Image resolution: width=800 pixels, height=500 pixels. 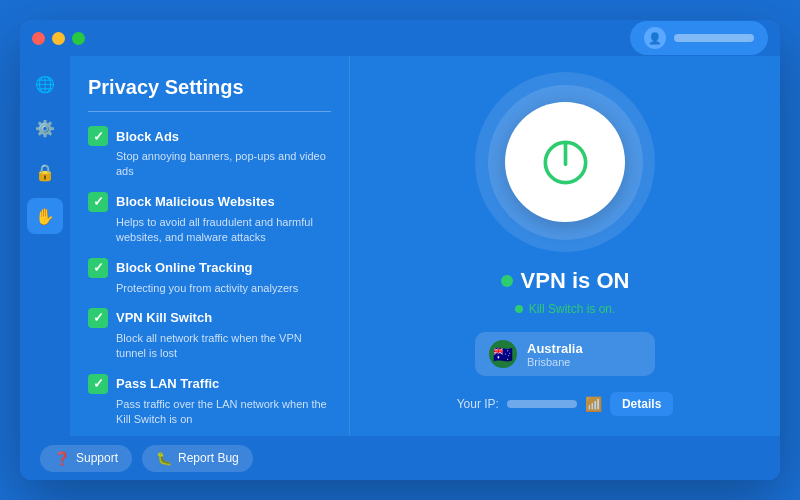 What do you see at coordinates (519, 309) in the screenshot?
I see `kill-switch-dot` at bounding box center [519, 309].